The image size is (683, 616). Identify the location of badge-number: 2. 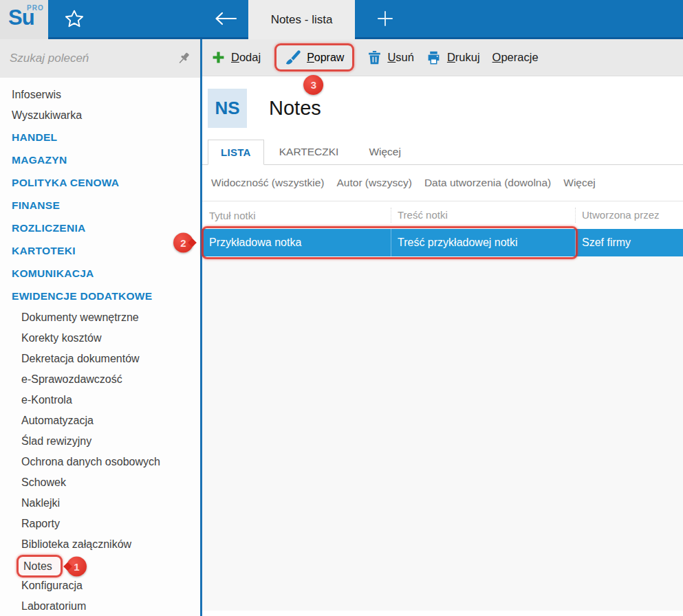
(183, 243).